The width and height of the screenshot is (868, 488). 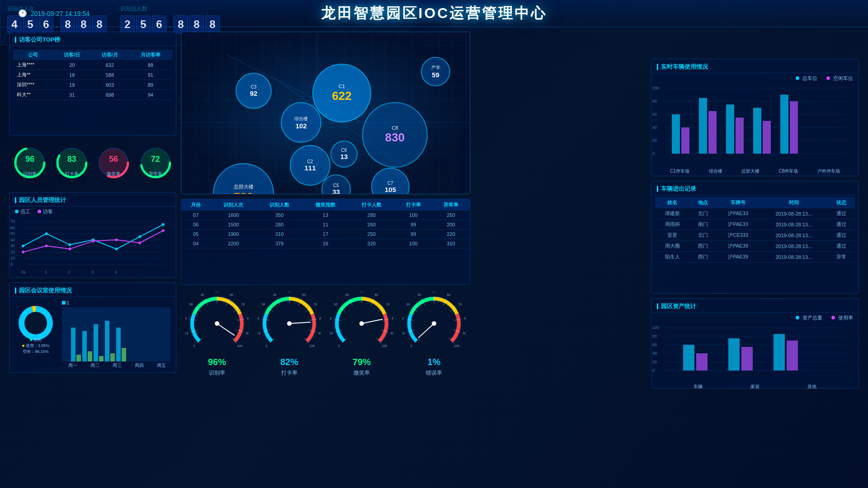 What do you see at coordinates (738, 202) in the screenshot?
I see `rec-col: 车牌号` at bounding box center [738, 202].